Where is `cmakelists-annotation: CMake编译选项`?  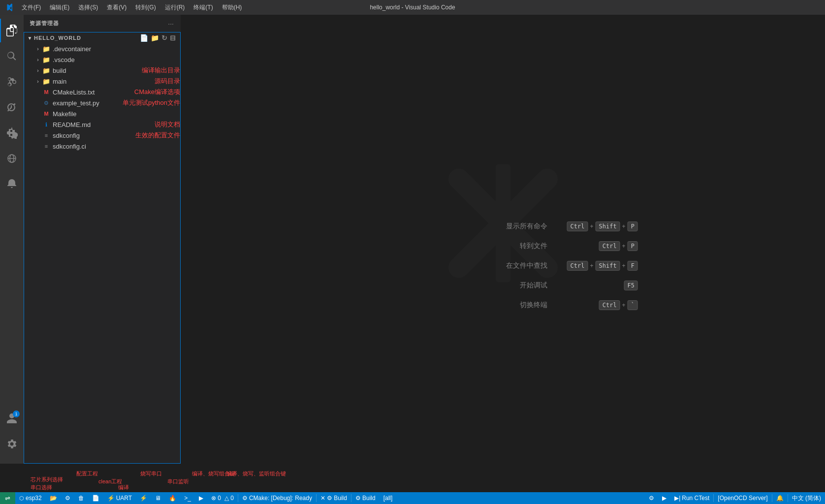 cmakelists-annotation: CMake编译选项 is located at coordinates (158, 92).